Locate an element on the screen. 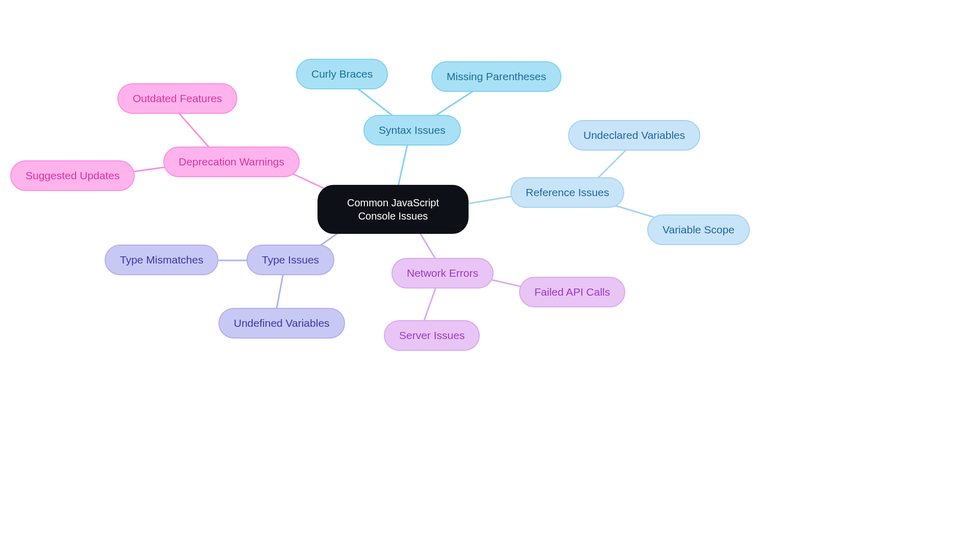 Image resolution: width=980 pixels, height=553 pixels. node-type-issues: Type Issues is located at coordinates (290, 260).